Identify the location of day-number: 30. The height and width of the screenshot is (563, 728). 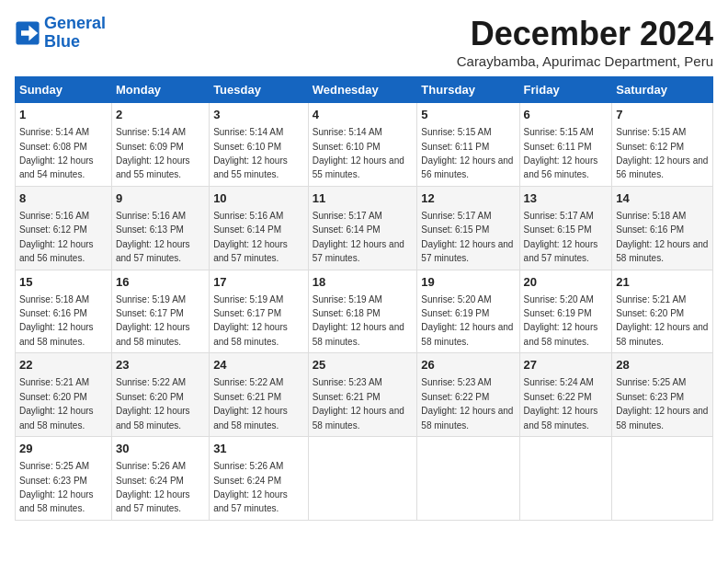
(160, 449).